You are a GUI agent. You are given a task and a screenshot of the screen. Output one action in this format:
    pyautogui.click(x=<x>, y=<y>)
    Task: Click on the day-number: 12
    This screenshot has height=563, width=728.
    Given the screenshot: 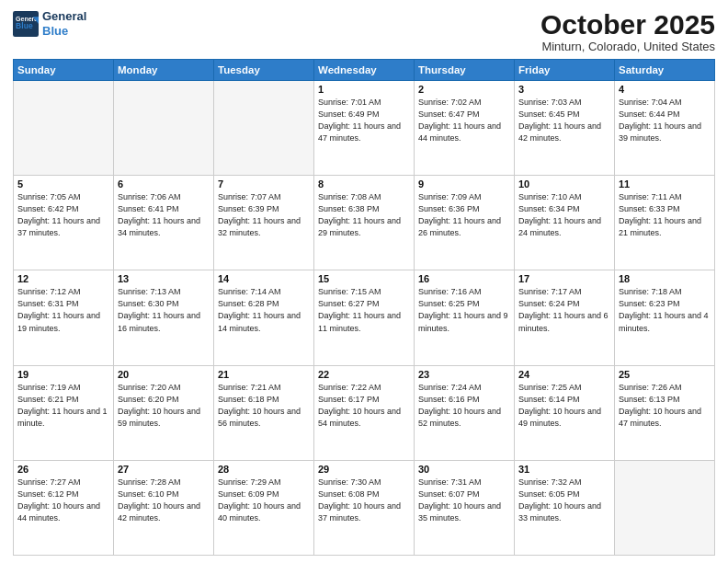 What is the action you would take?
    pyautogui.click(x=63, y=279)
    